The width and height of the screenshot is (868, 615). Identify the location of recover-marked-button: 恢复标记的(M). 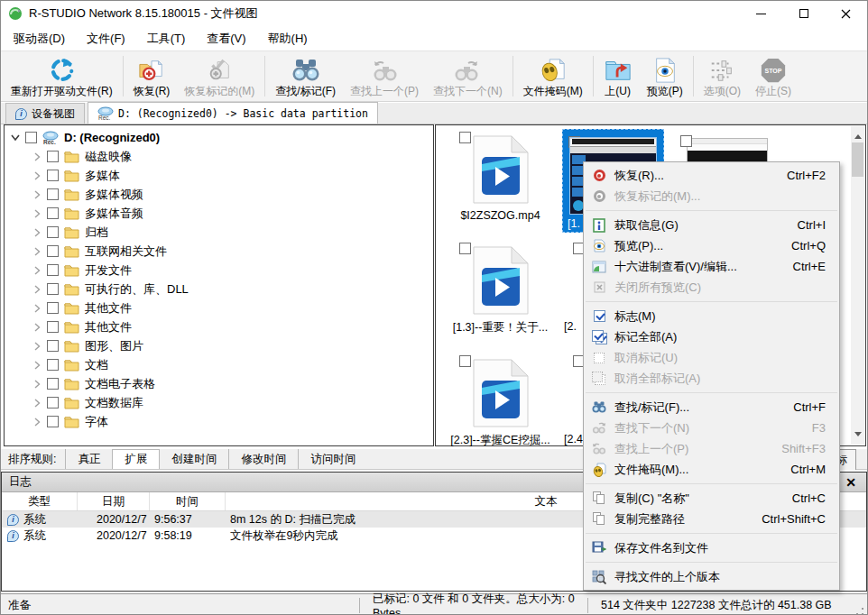
(219, 76).